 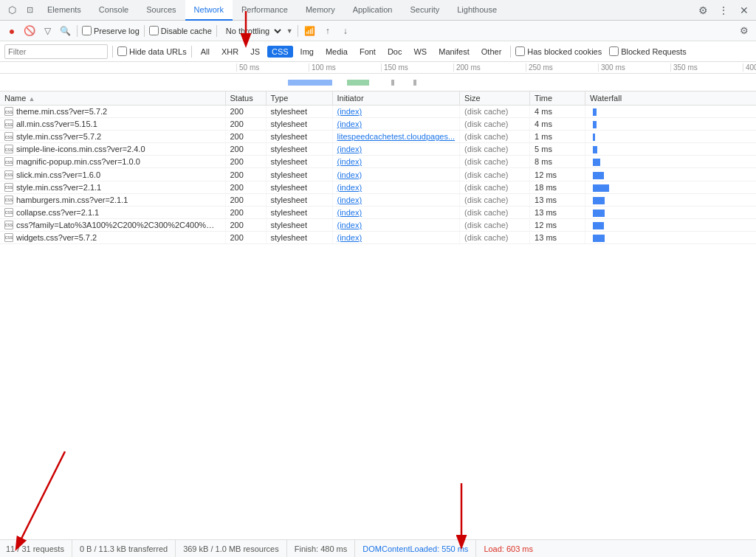 I want to click on file-name: collapse.css?ver=2.1.1, so click(x=58, y=212).